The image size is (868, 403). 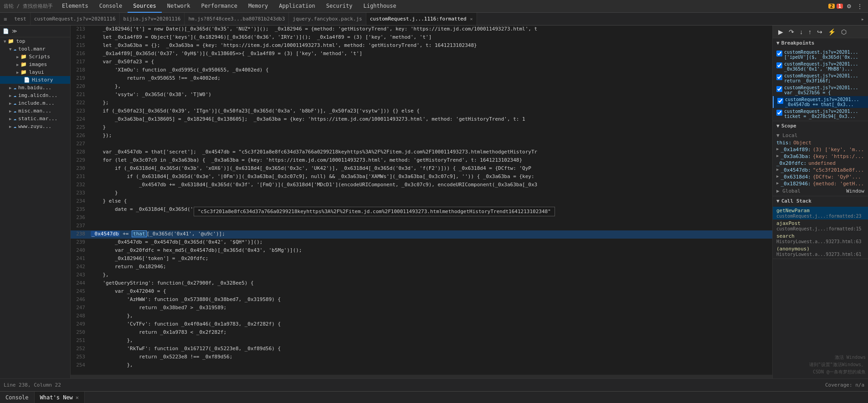 I want to click on tree-item-hm: ▶ ☁ hm.baidu..., so click(x=35, y=87).